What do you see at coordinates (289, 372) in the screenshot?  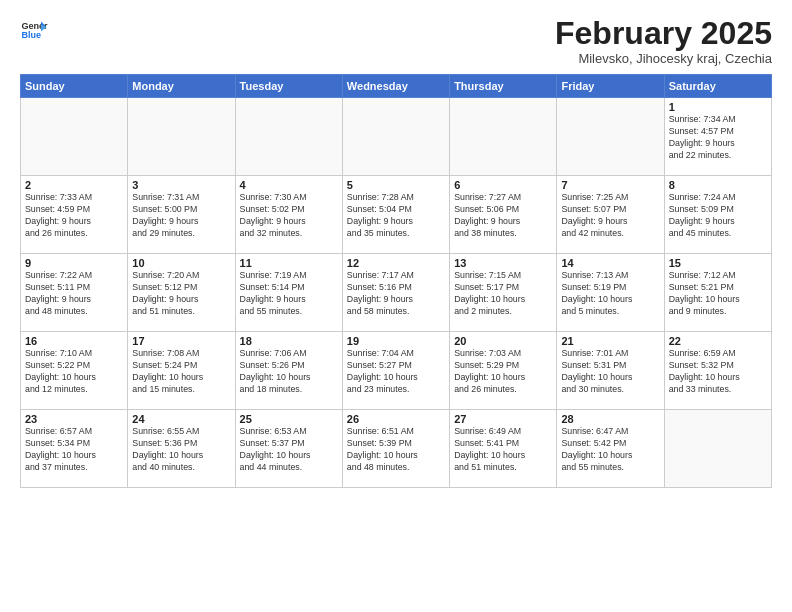 I see `day-info: Sunrise: 7:06 AM Sunset: 5:26 PM Dayligh…` at bounding box center [289, 372].